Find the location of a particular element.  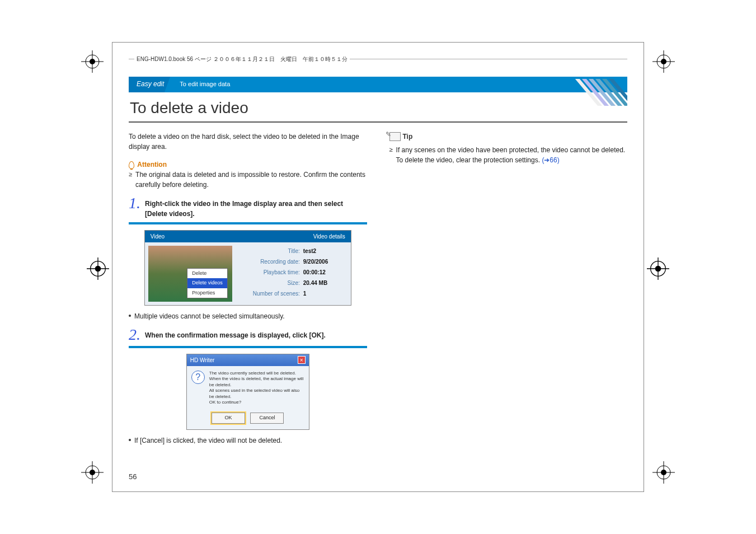

intro-text: To delete a video on the hard disk, sele… is located at coordinates (248, 142).